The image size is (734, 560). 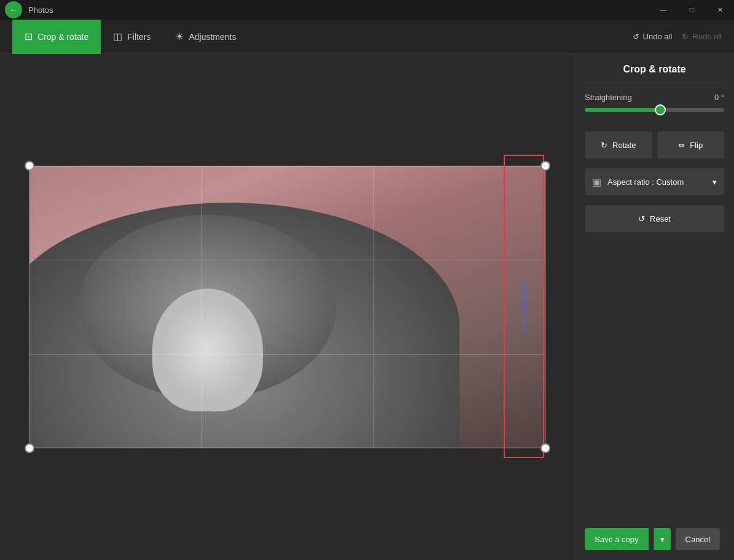 I want to click on slider-fill, so click(x=623, y=110).